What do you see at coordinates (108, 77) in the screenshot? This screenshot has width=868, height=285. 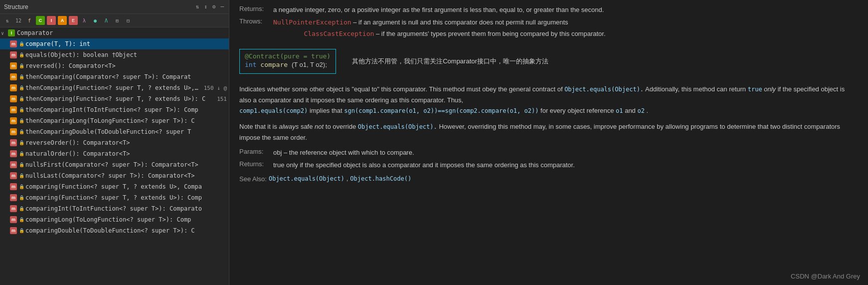 I see `item-label-tc1: thenComparing(Comparator<? super T>): Co…` at bounding box center [108, 77].